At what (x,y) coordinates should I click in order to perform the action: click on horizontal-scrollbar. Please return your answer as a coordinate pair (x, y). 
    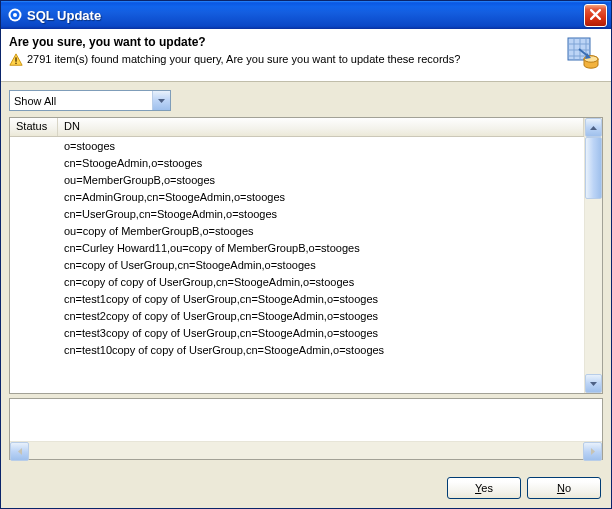
    Looking at the image, I should click on (306, 450).